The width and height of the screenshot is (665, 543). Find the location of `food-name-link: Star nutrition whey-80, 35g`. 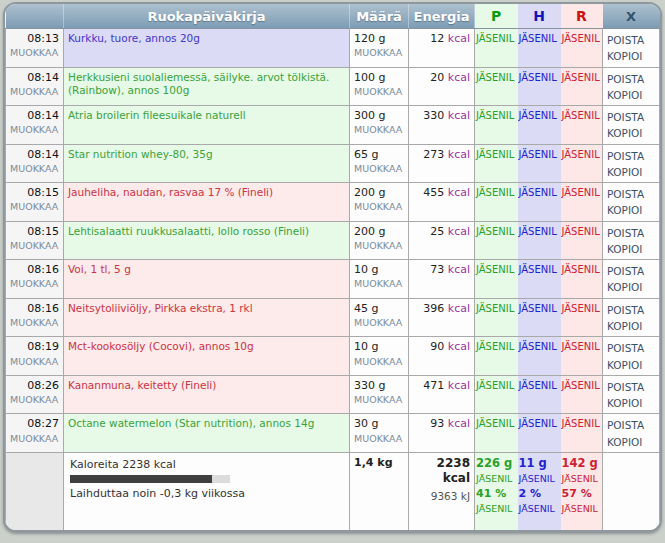

food-name-link: Star nutrition whey-80, 35g is located at coordinates (207, 164).